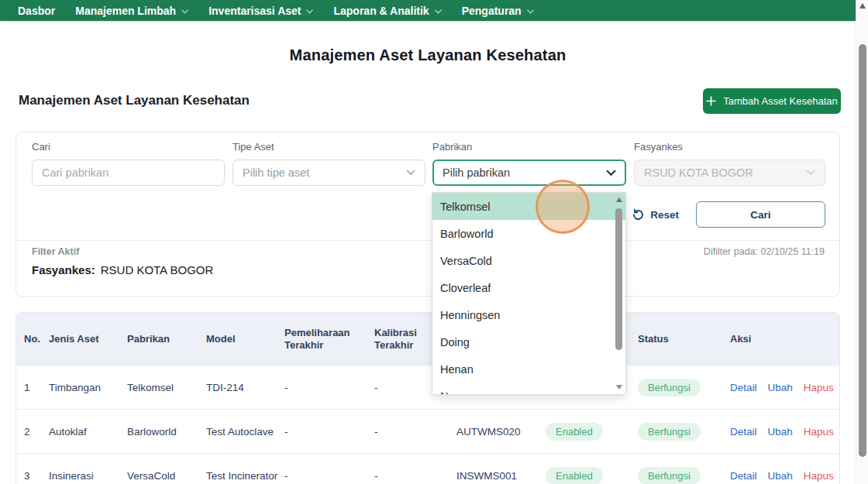  Describe the element at coordinates (529, 389) in the screenshot. I see `dropdown-option-clipped: N` at that location.